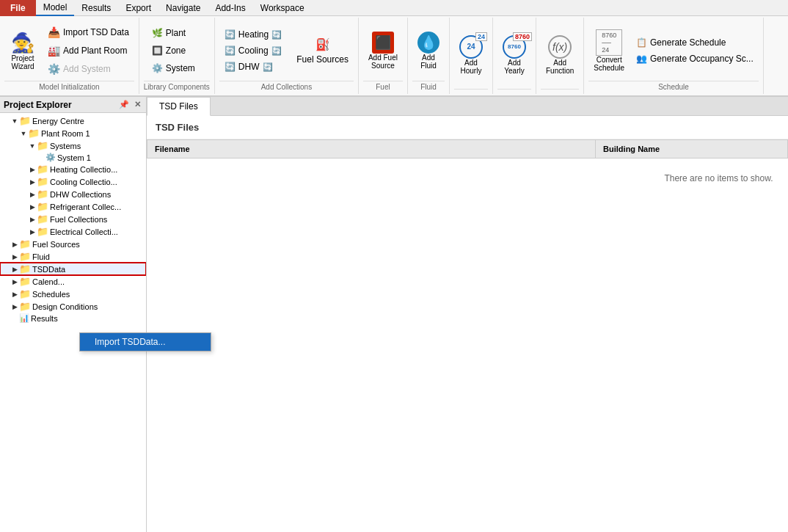 The height and width of the screenshot is (532, 788). Describe the element at coordinates (15, 307) in the screenshot. I see `expander-design-conditions: ▶` at that location.